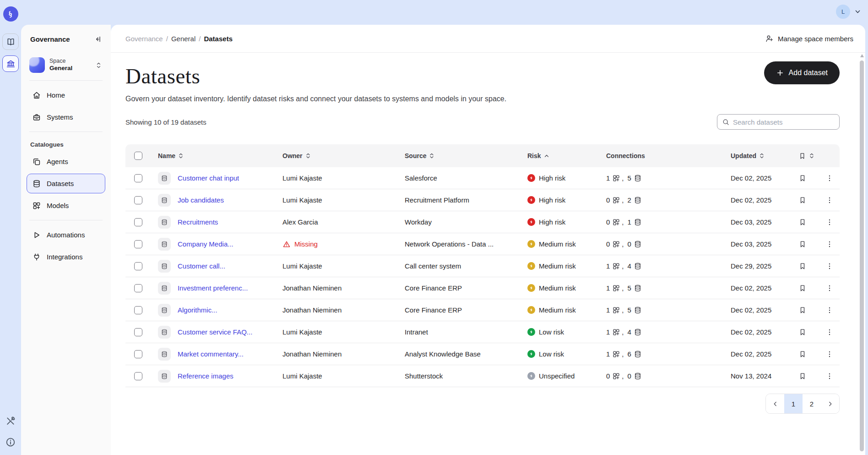 This screenshot has width=868, height=455. Describe the element at coordinates (483, 288) in the screenshot. I see `table-row: Investment preferenc...Jonathan Nieminen…` at that location.